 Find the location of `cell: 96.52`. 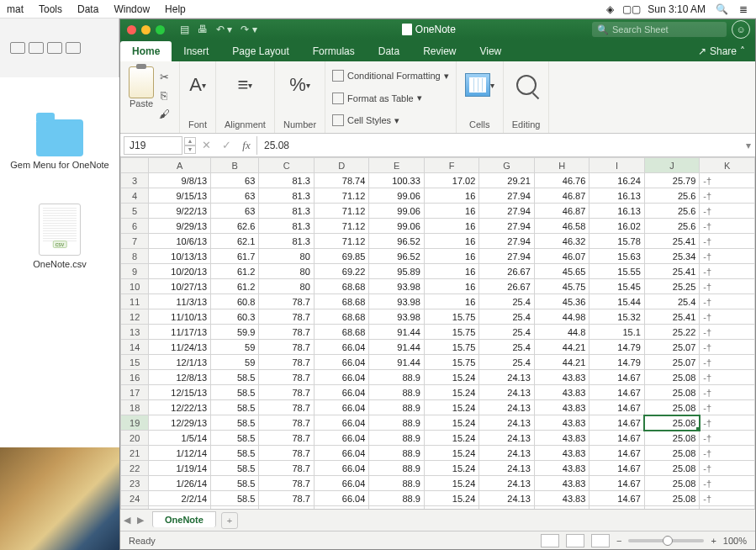

cell: 96.52 is located at coordinates (397, 241).